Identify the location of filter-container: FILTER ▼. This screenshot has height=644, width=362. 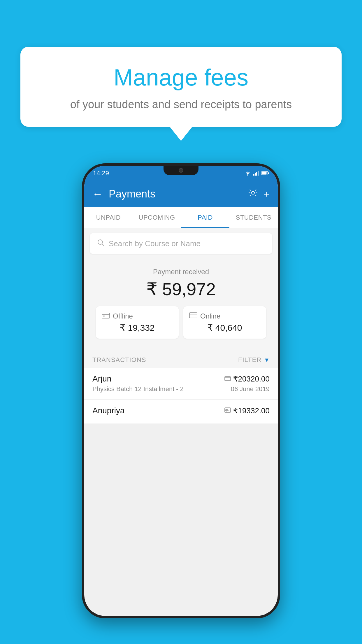
(254, 360).